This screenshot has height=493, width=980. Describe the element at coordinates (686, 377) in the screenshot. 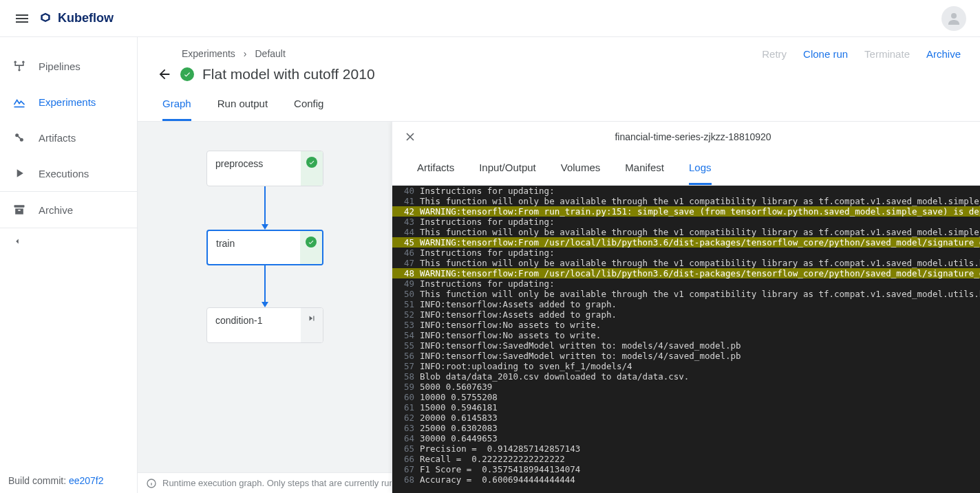

I see `log-line: 58Blob data/data_2010.csv downloaded to …` at that location.